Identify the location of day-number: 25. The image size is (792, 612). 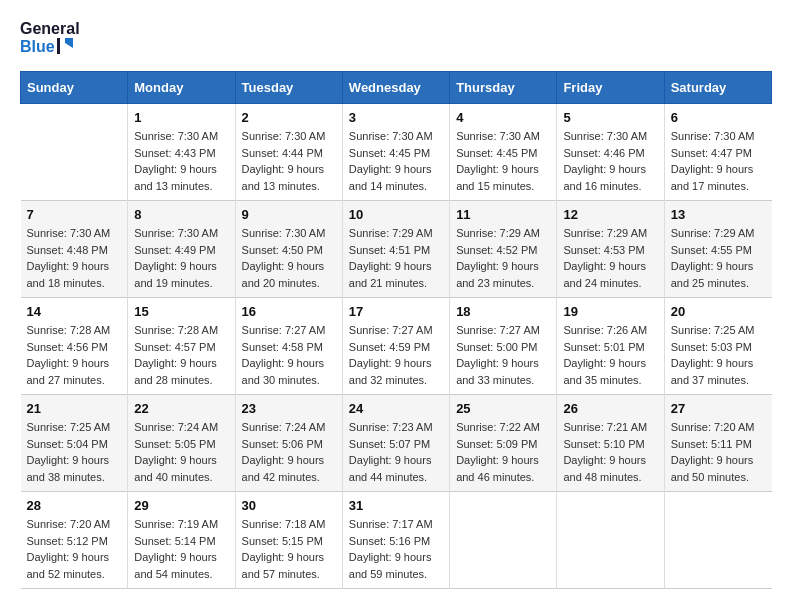
(503, 408).